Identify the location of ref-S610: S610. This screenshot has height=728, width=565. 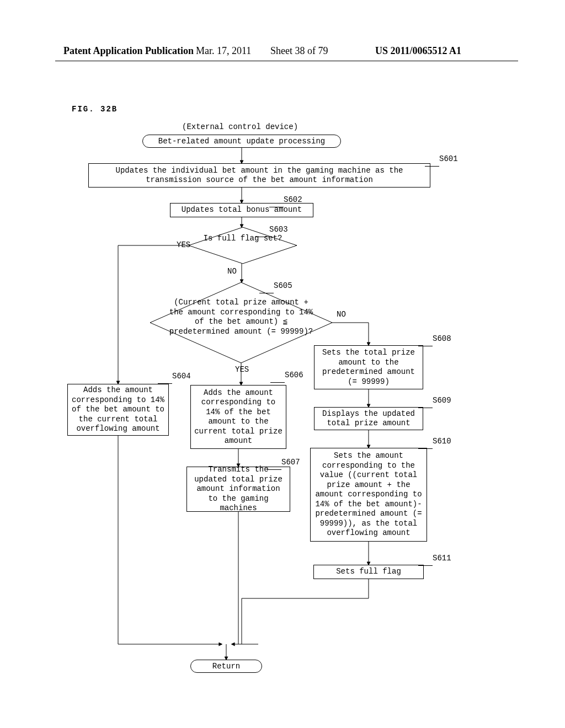
(442, 441).